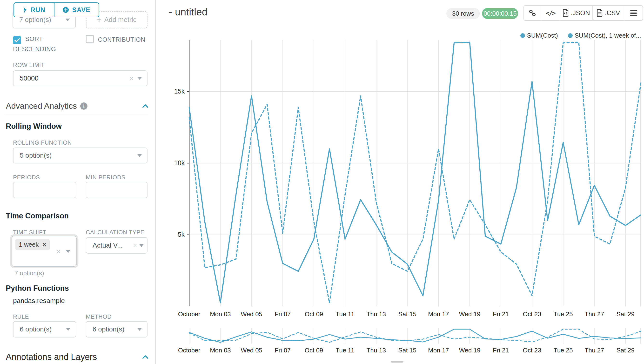 The width and height of the screenshot is (644, 364). Describe the element at coordinates (626, 350) in the screenshot. I see `x-axis-label: Sat 29` at that location.